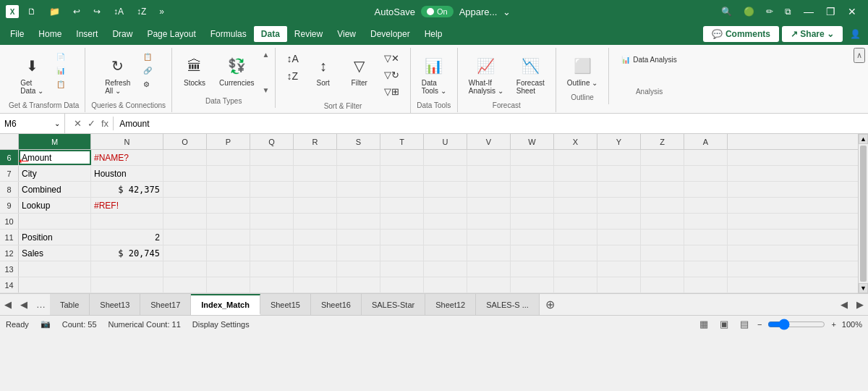  What do you see at coordinates (446, 190) in the screenshot?
I see `cell-U8` at bounding box center [446, 190].